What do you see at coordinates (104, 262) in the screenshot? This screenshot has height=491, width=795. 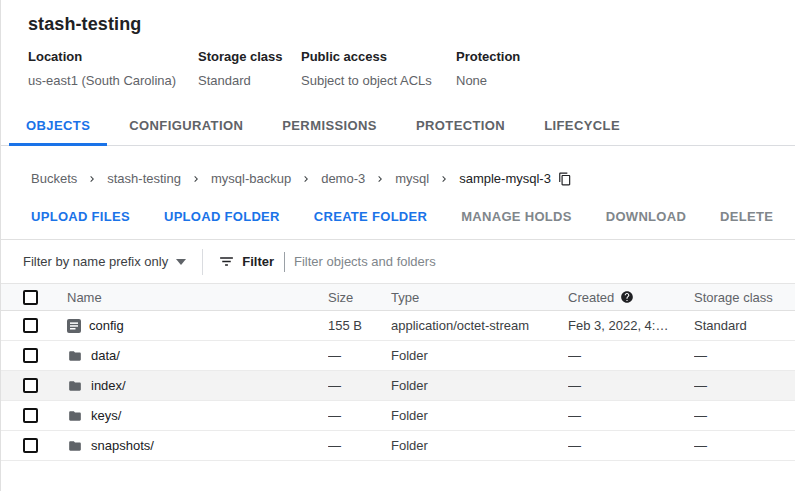 I see `filter-scope-dropdown: Filter by name prefix only` at bounding box center [104, 262].